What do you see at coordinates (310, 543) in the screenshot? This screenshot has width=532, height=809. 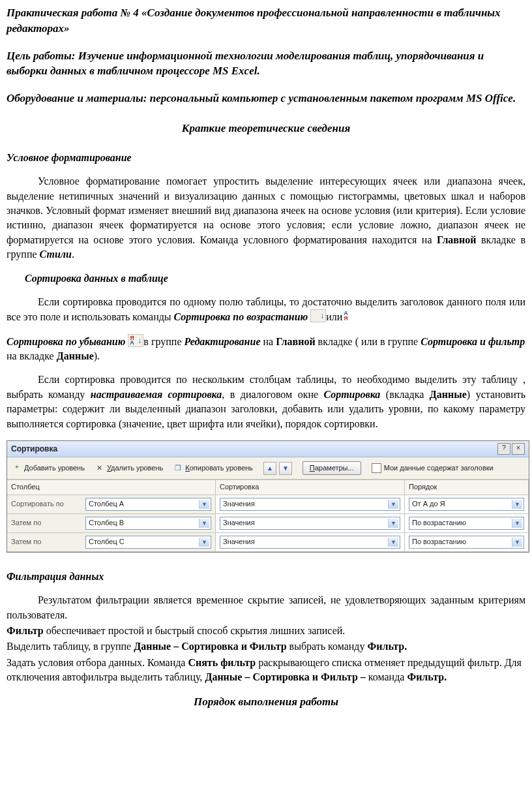 I see `row-2-sorton: Значения▼` at bounding box center [310, 543].